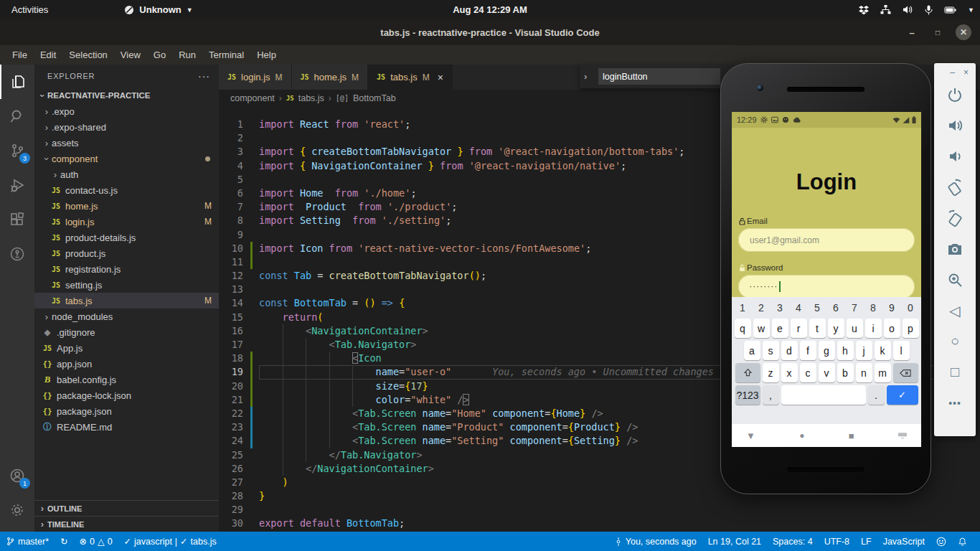 The image size is (980, 551). I want to click on key-e: e, so click(781, 329).